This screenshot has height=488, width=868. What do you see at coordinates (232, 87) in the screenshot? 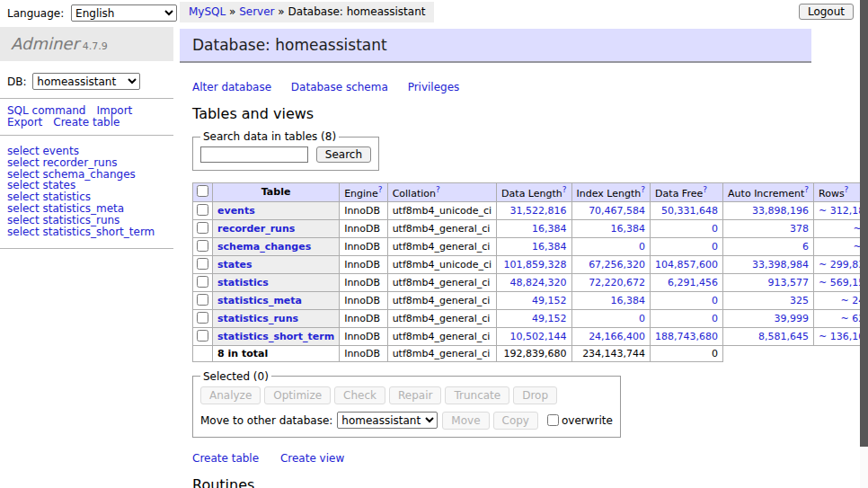
I see `alter-database-link: Alter database` at bounding box center [232, 87].